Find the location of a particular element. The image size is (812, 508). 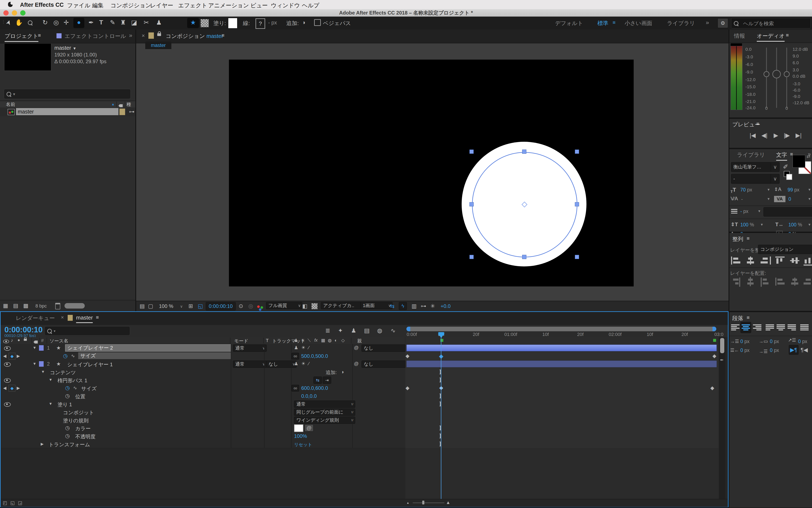

selection-handle-mid-right is located at coordinates (577, 204).